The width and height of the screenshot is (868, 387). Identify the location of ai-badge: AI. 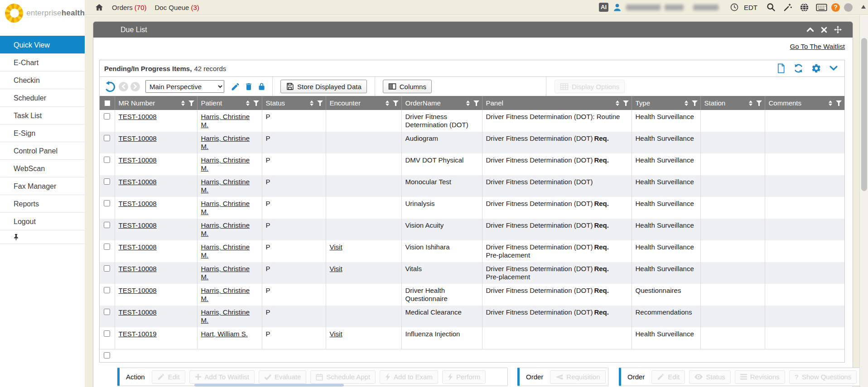
(603, 7).